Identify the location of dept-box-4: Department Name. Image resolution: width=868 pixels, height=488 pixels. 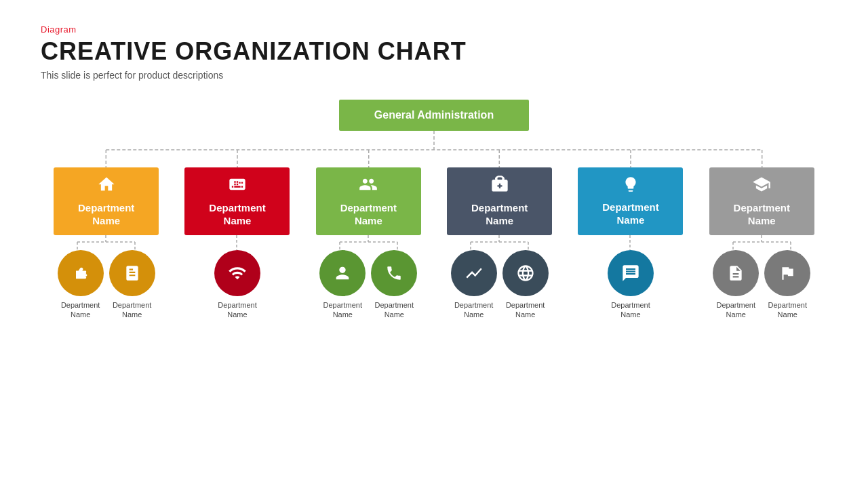
(499, 201).